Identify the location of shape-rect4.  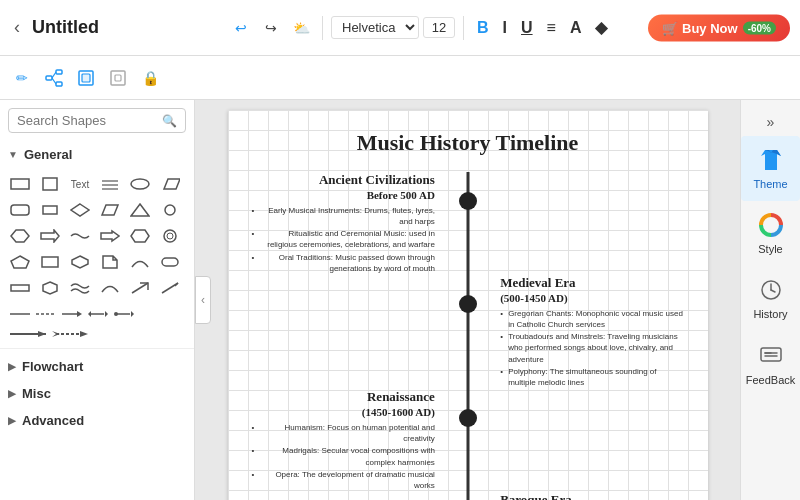
(170, 262).